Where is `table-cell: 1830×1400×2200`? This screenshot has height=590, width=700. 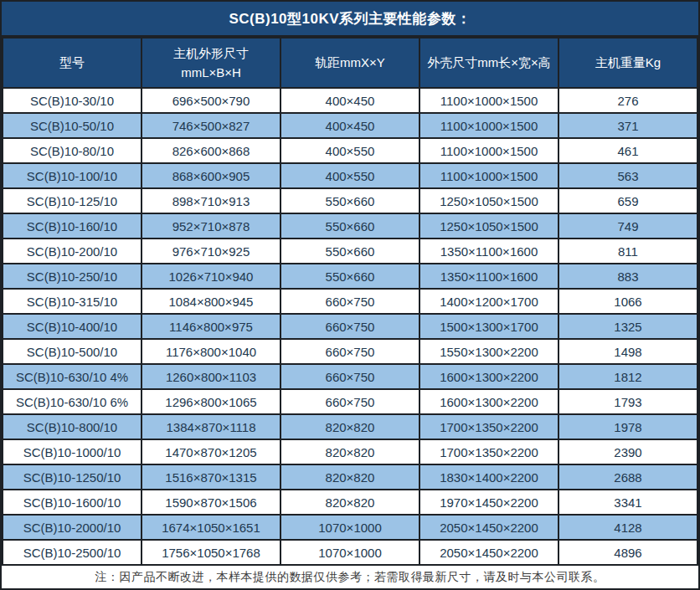
table-cell: 1830×1400×2200 is located at coordinates (489, 477).